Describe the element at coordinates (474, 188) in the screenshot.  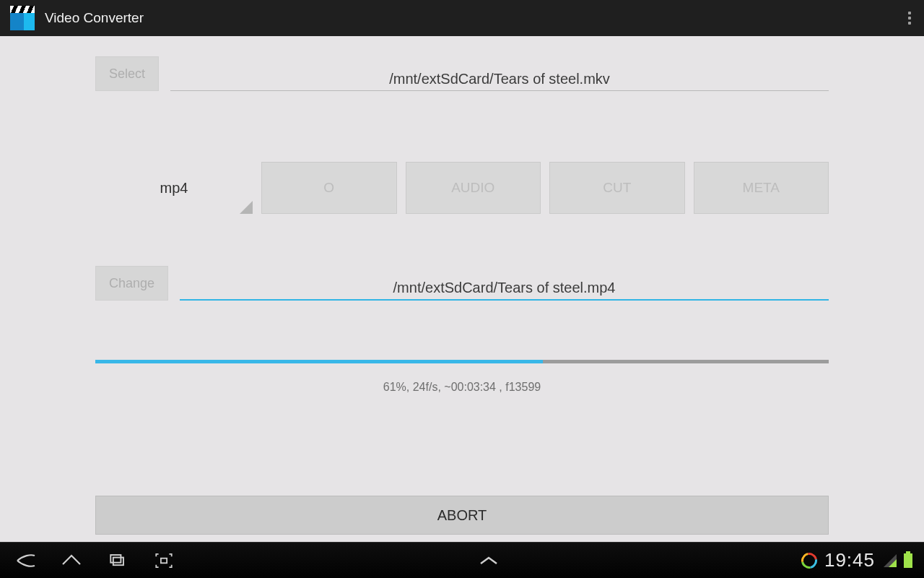
I see `option-audio-button: AUDIO` at that location.